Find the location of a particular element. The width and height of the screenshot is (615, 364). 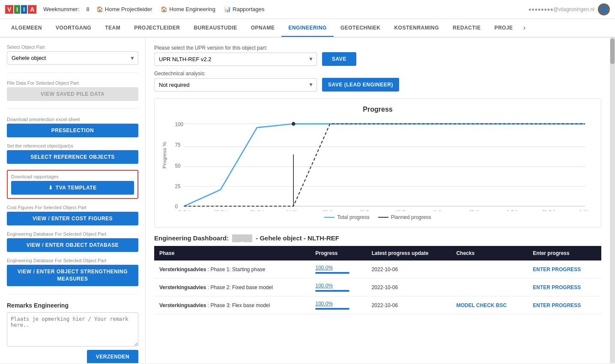

enter-progress-link-3: ENTER PROGRESS is located at coordinates (557, 305).